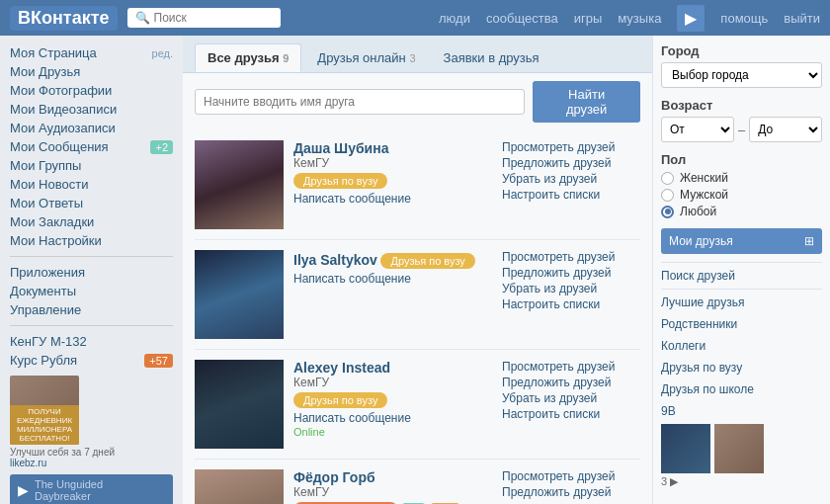 This screenshot has height=504, width=830. I want to click on city-select: Выбор города, so click(741, 75).